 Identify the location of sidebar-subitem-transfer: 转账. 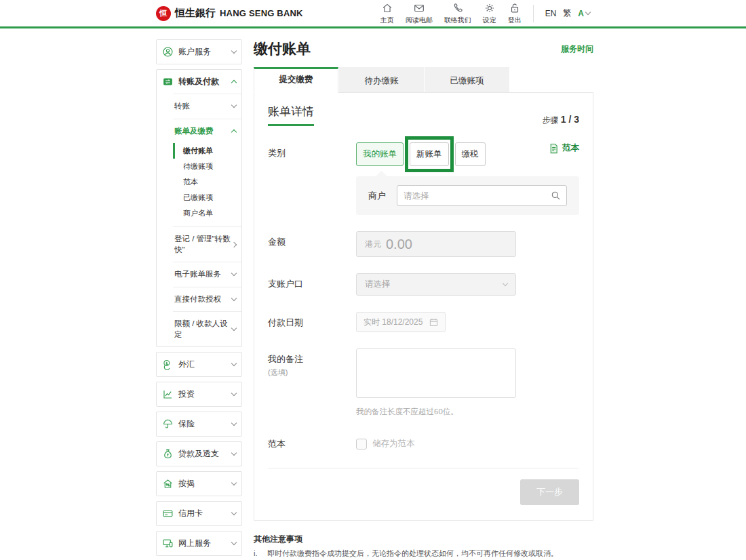
(208, 106).